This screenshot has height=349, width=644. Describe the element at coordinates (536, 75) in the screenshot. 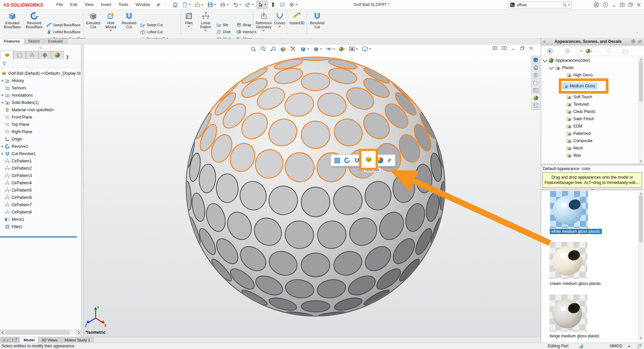

I see `tab-design-library` at that location.